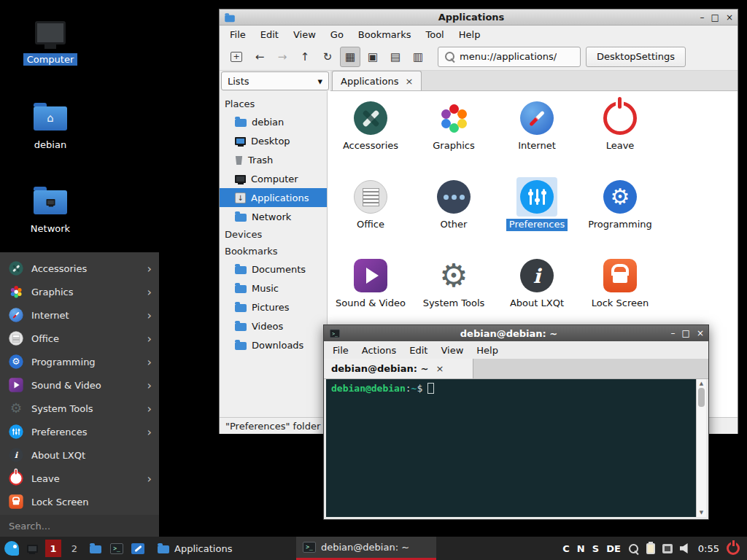 The height and width of the screenshot is (560, 747). Describe the element at coordinates (366, 548) in the screenshot. I see `taskbar-task-terminal: >_ debian@debian: ~` at that location.